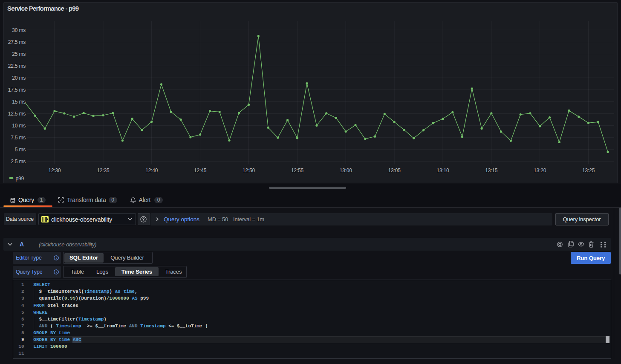 The height and width of the screenshot is (364, 621). Describe the element at coordinates (249, 170) in the screenshot. I see `svg-text: 12:50` at that location.